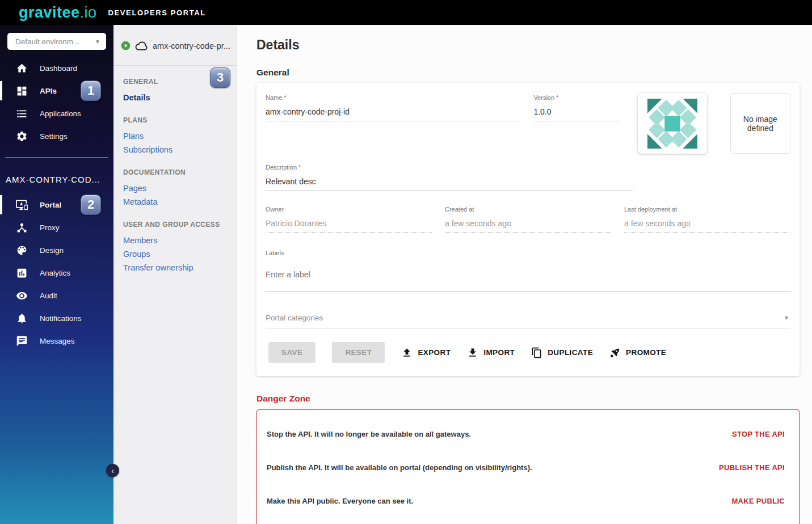 Image resolution: width=812 pixels, height=524 pixels. I want to click on copy-icon, so click(537, 353).